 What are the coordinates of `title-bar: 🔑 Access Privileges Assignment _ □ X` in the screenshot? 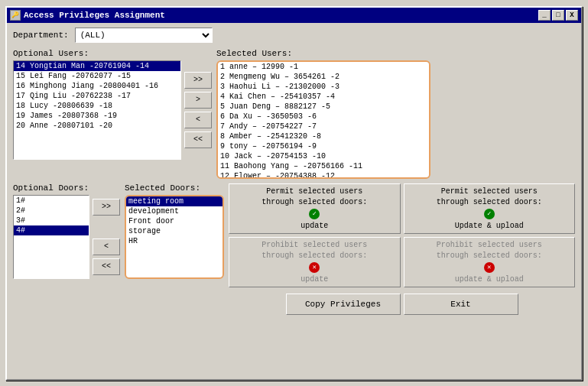 It's located at (294, 15).